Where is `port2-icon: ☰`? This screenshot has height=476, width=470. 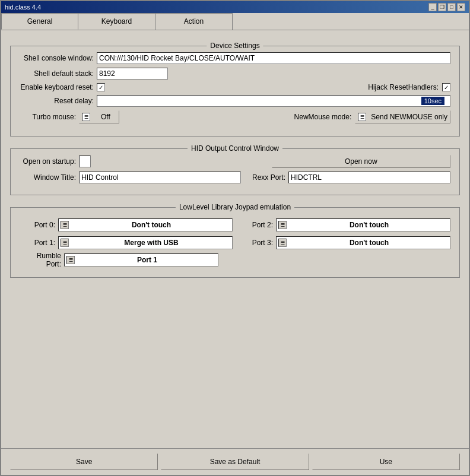 port2-icon: ☰ is located at coordinates (282, 225).